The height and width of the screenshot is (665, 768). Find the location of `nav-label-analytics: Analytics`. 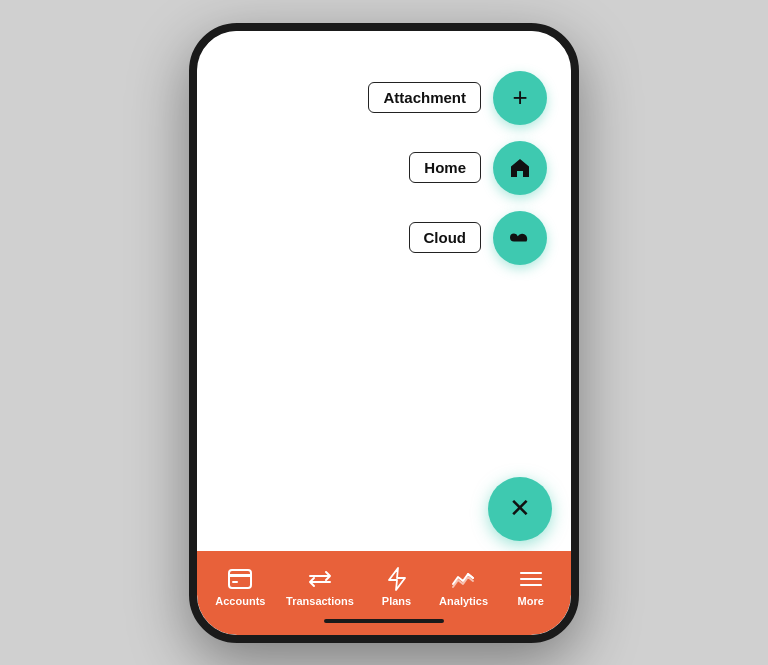

nav-label-analytics: Analytics is located at coordinates (464, 601).